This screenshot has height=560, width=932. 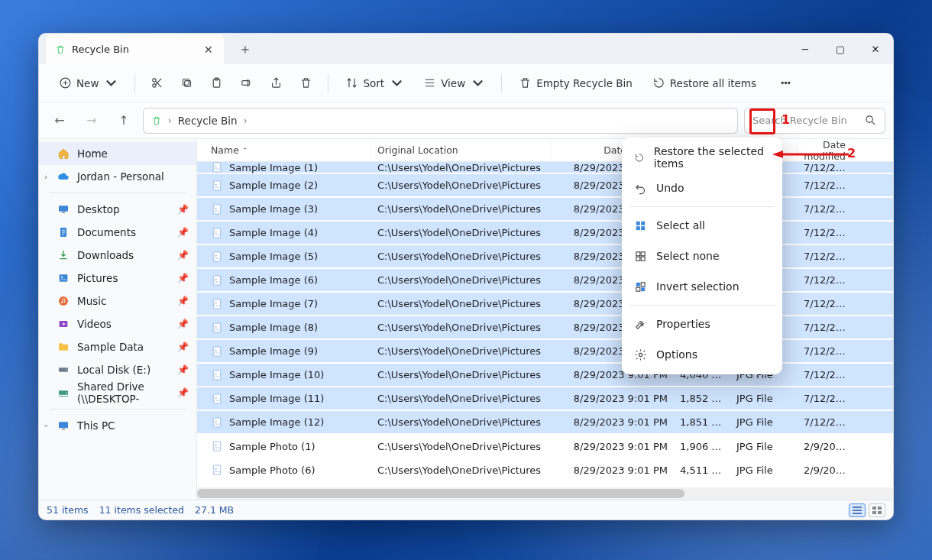 I want to click on table-row: Sample Image (1)C:\Users\Yodel\OneDrive\…, so click(x=545, y=168).